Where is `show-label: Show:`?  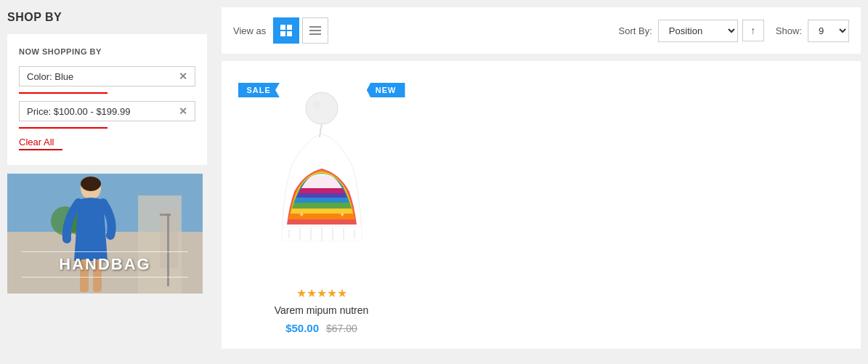 show-label: Show: is located at coordinates (789, 31).